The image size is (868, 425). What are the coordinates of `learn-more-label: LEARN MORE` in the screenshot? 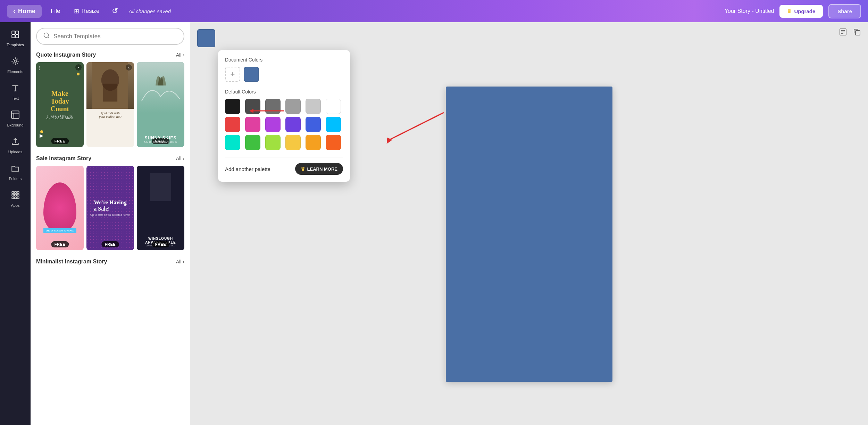 It's located at (322, 169).